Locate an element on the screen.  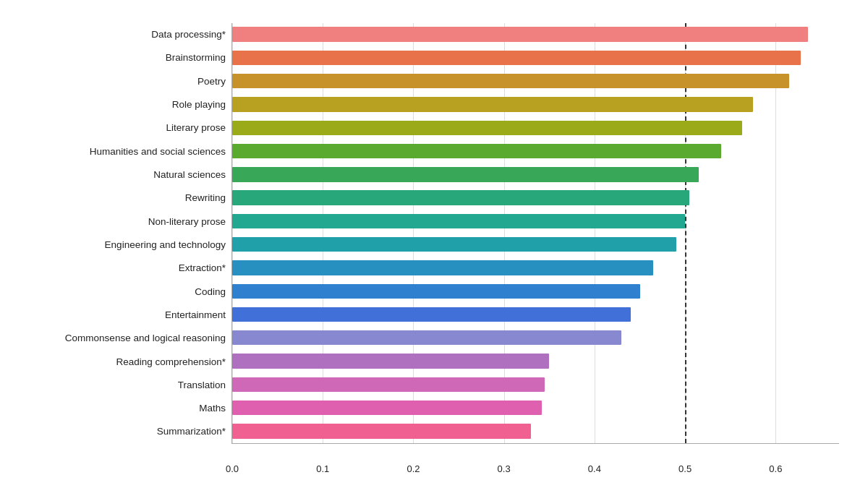
y-label-12: Entertainment is located at coordinates (127, 315).